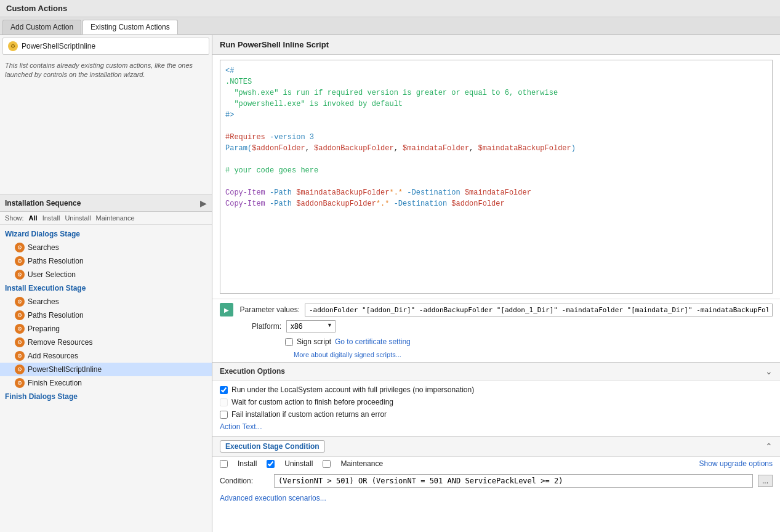 The width and height of the screenshot is (780, 532). What do you see at coordinates (52, 218) in the screenshot?
I see `show-install: Install` at bounding box center [52, 218].